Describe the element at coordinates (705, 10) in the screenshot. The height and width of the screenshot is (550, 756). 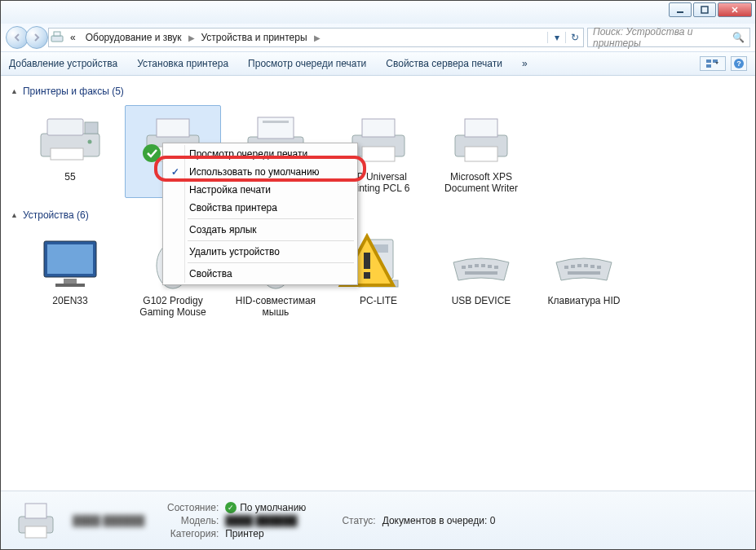
I see `maximize-button` at that location.